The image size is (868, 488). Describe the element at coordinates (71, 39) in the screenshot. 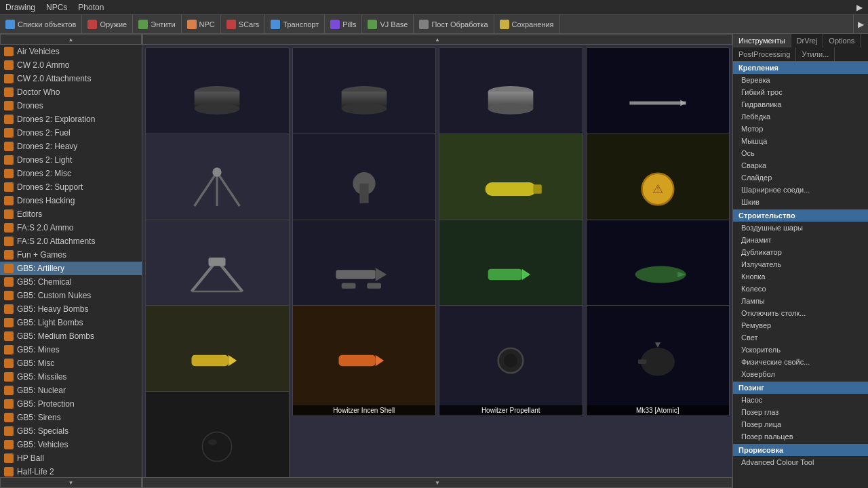

I see `sidebar-scroll-up: ▲` at that location.